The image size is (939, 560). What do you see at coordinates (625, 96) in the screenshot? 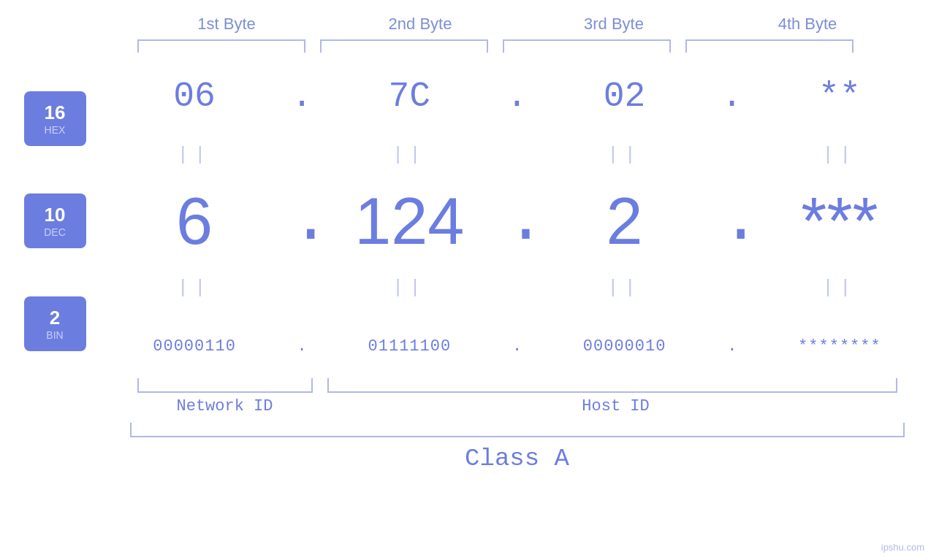
I see `hex-byte3: 02` at bounding box center [625, 96].